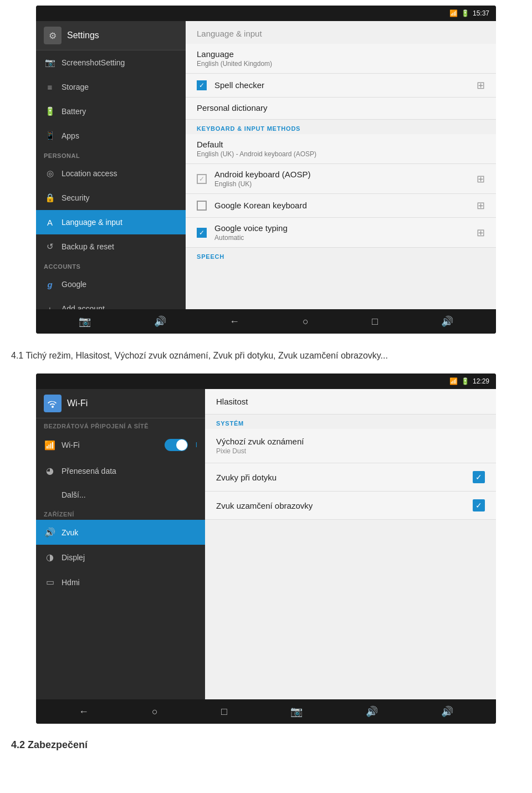 The height and width of the screenshot is (793, 532). Describe the element at coordinates (83, 35) in the screenshot. I see `sidebar-header-title: Settings` at that location.